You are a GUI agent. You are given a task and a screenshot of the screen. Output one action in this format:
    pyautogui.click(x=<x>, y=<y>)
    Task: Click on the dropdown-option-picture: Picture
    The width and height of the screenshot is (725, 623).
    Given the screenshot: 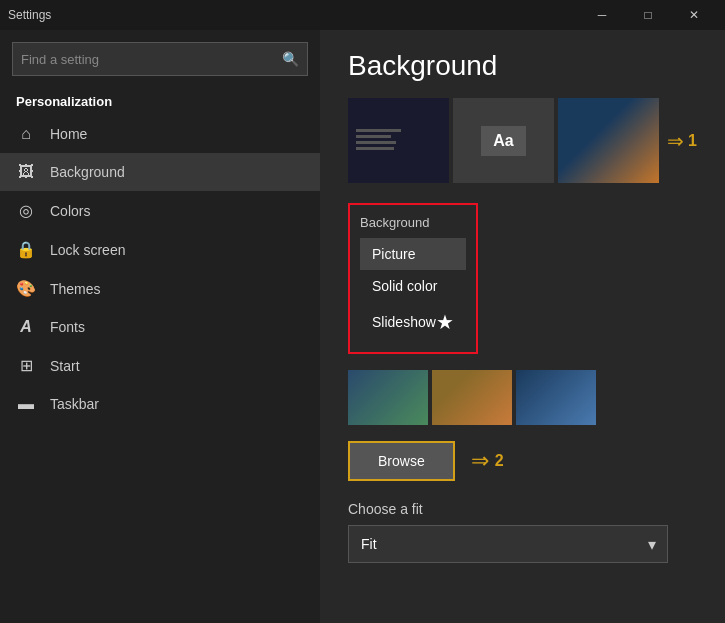 What is the action you would take?
    pyautogui.click(x=413, y=254)
    